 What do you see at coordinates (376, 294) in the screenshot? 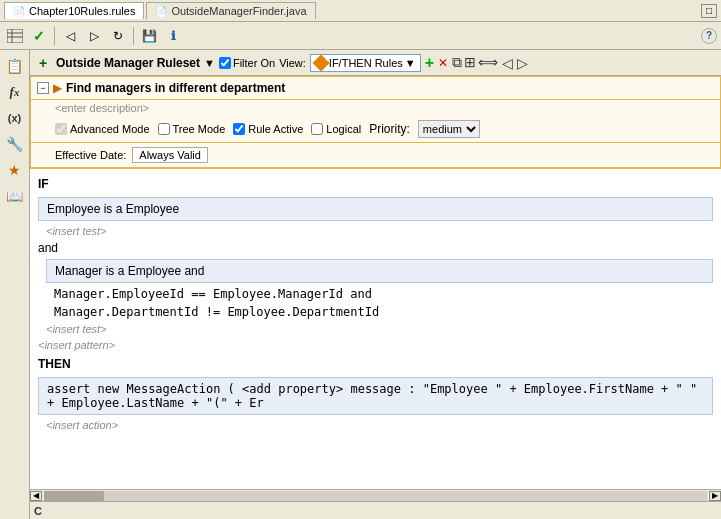
I see `expr-1: Manager.EmployeeId == Employee.ManagerId…` at bounding box center [376, 294].